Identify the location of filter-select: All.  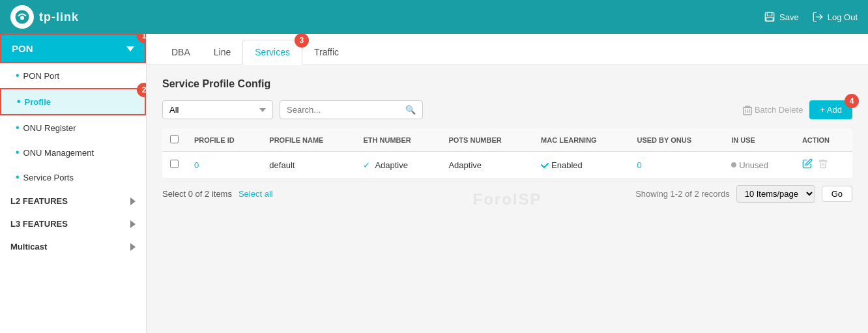
(218, 109).